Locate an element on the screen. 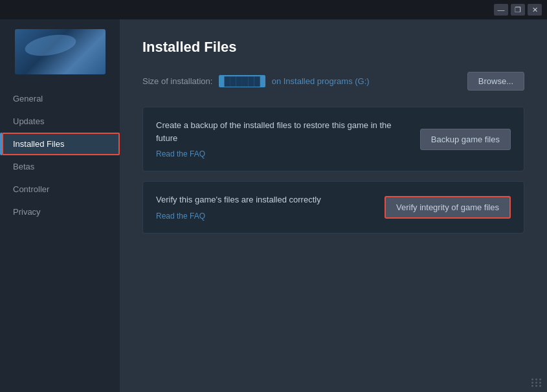 The height and width of the screenshot is (392, 547). verify-integrity-button: Verify integrity of game files is located at coordinates (448, 207).